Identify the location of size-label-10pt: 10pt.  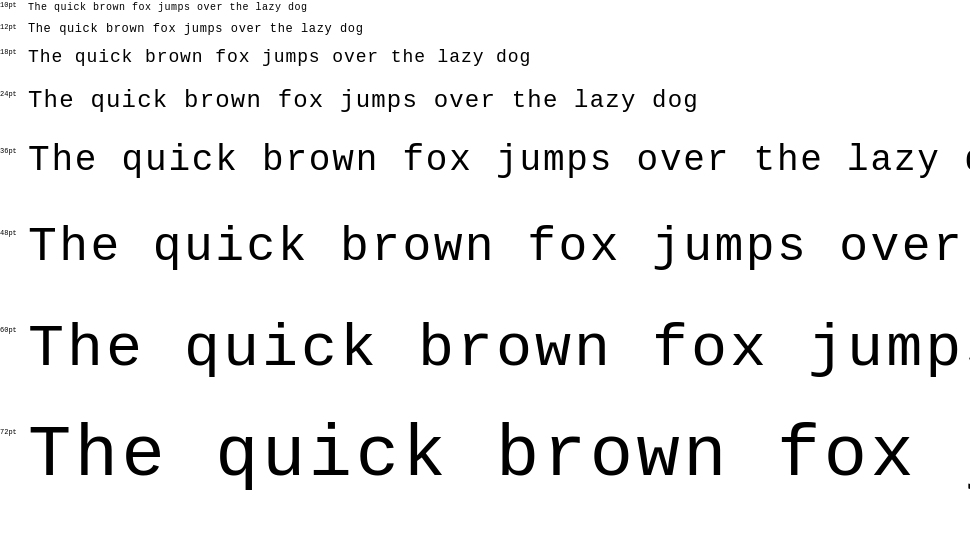
(8, 6).